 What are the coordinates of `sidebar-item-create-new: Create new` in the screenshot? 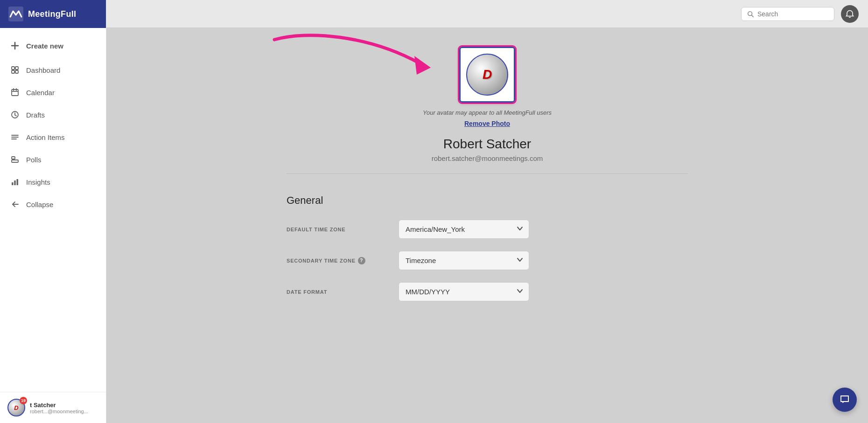 It's located at (53, 46).